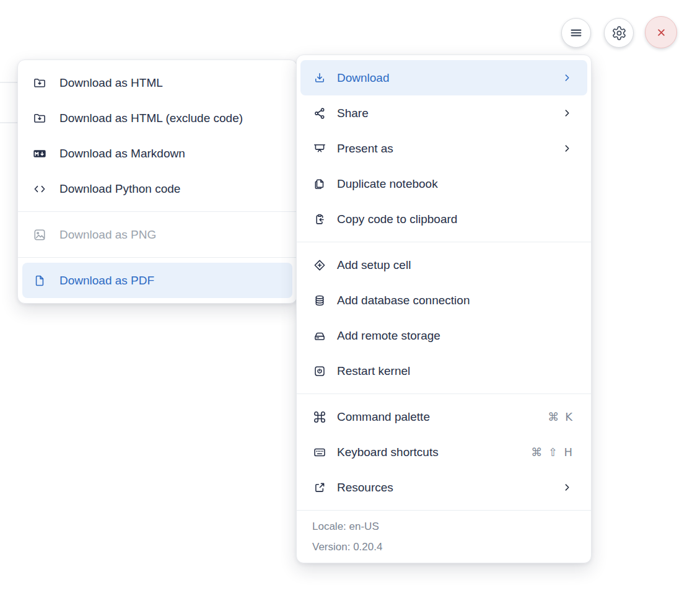 Image resolution: width=700 pixels, height=611 pixels. I want to click on menu-item-label: Command palette, so click(383, 417).